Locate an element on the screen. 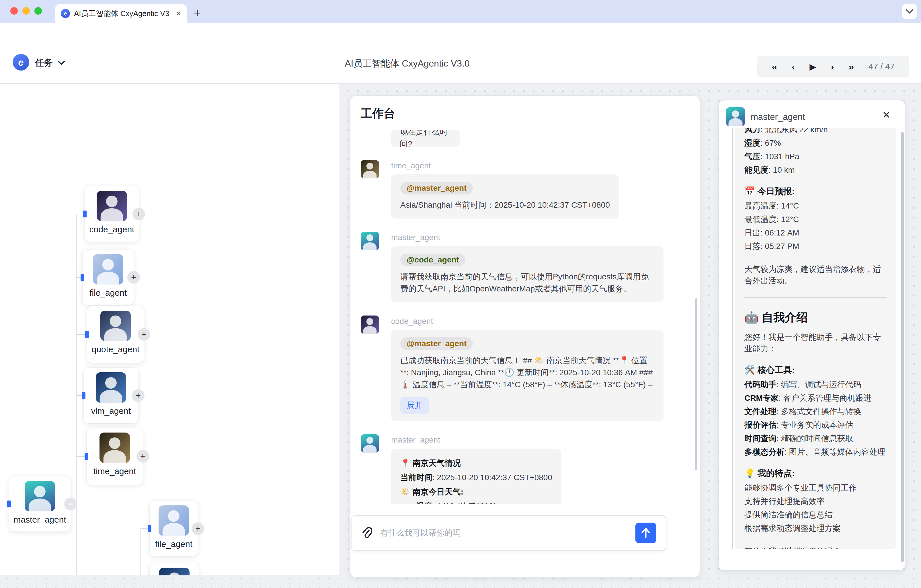 This screenshot has width=921, height=588. node-file-agent: file_agent+ is located at coordinates (108, 277).